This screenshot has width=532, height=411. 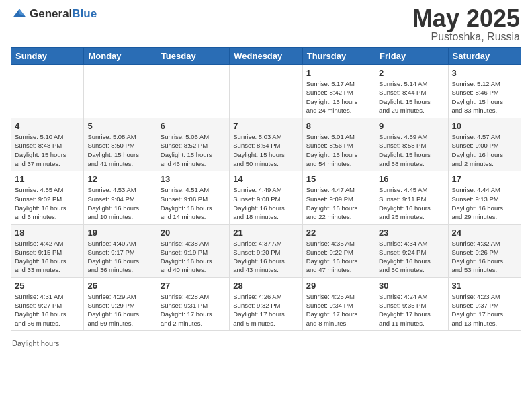 What do you see at coordinates (485, 126) in the screenshot?
I see `day-number: 10` at bounding box center [485, 126].